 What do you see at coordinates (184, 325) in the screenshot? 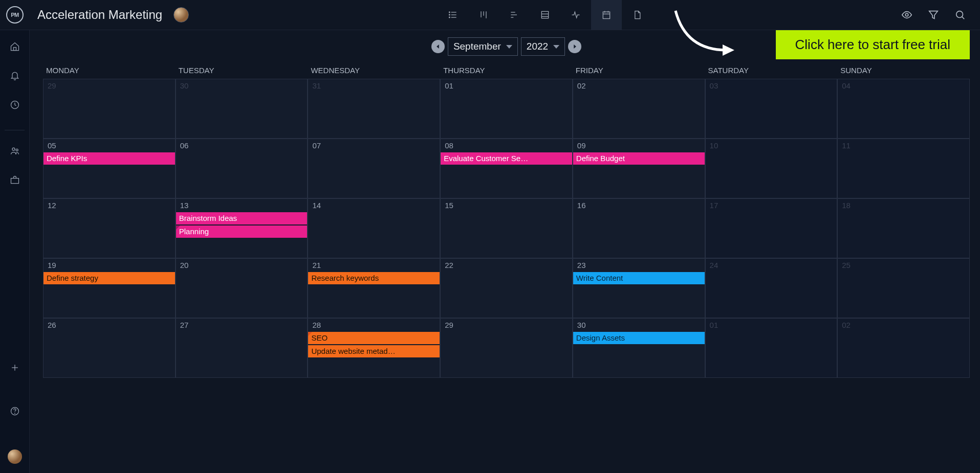
I see `day-number: 27` at bounding box center [184, 325].